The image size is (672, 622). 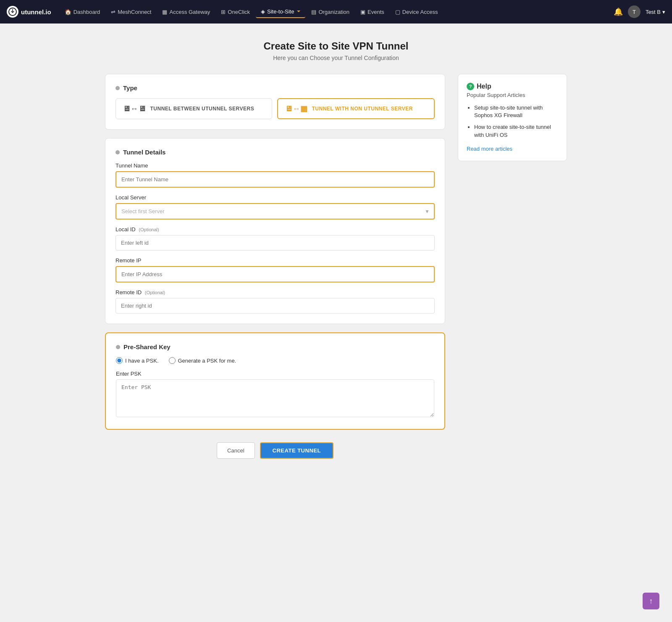 What do you see at coordinates (512, 86) in the screenshot?
I see `help-title: ? Help` at bounding box center [512, 86].